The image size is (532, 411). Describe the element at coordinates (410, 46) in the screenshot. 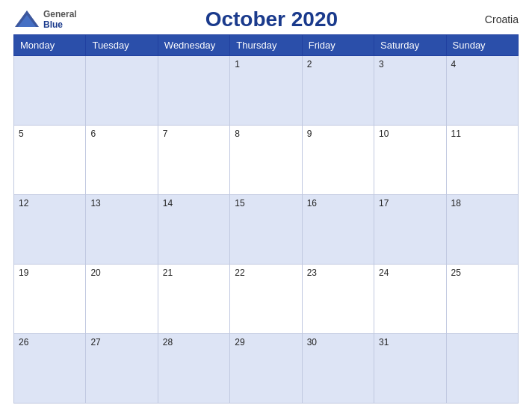

I see `weekday-header-saturday: Saturday` at that location.